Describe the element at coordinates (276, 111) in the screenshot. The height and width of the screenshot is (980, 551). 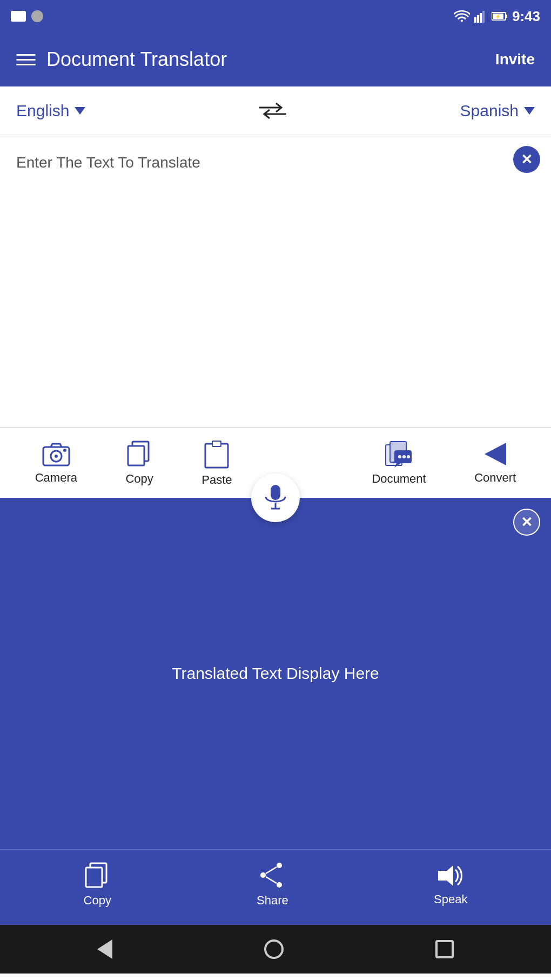
I see `language-row: English Spanish` at that location.